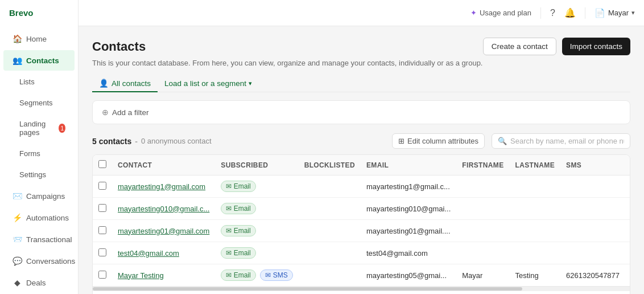  What do you see at coordinates (250, 83) in the screenshot?
I see `chevron-down-icon-tab: ▾` at bounding box center [250, 83].